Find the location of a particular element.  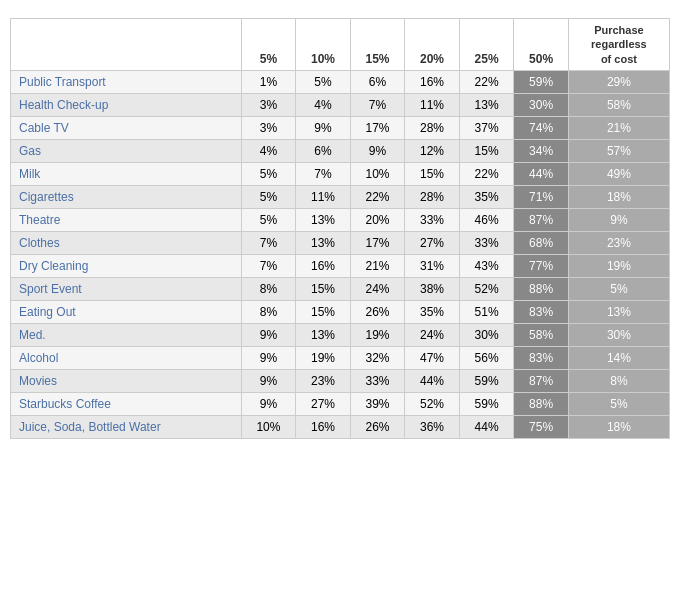

col-50pct-header: 50% is located at coordinates (542, 45).